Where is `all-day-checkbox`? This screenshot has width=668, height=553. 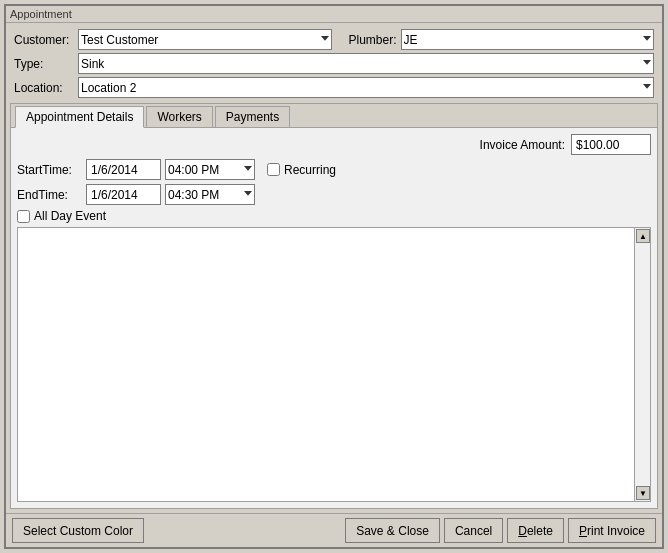
all-day-checkbox is located at coordinates (24, 216).